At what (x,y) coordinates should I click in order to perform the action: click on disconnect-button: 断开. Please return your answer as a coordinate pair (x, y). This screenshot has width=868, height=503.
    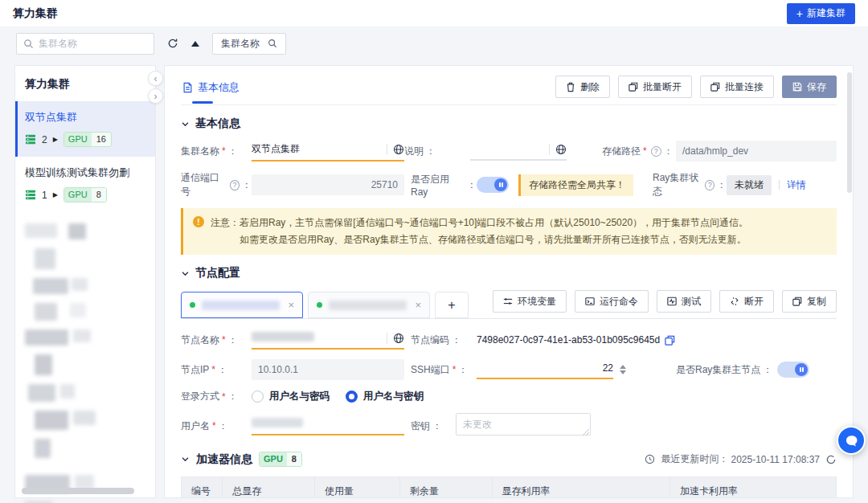
    Looking at the image, I should click on (747, 301).